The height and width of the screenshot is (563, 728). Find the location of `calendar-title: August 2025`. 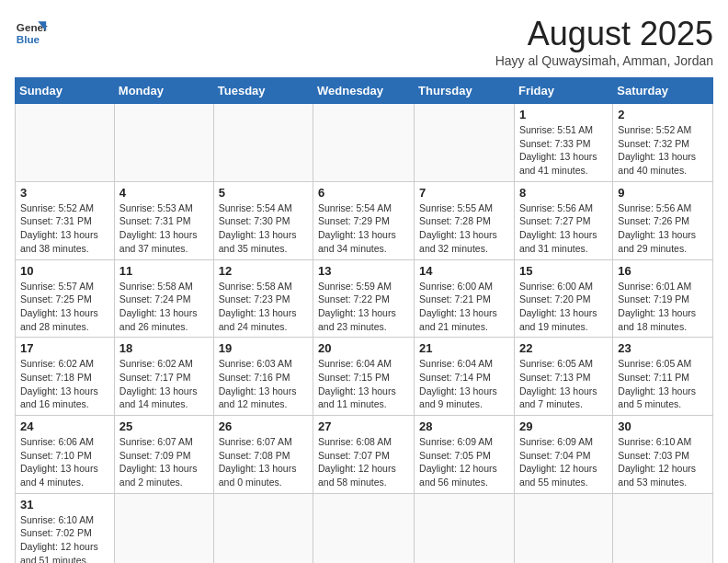

calendar-title: August 2025 is located at coordinates (605, 34).